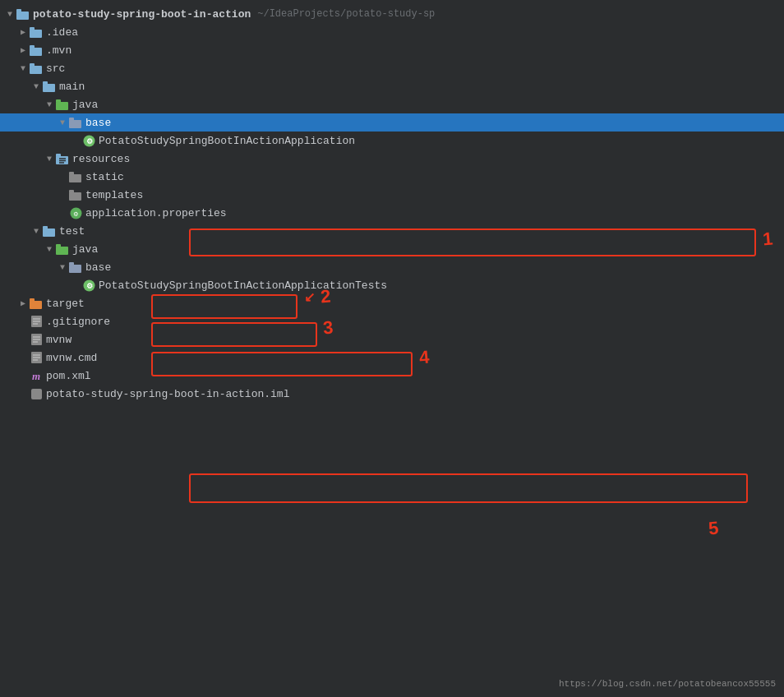 The width and height of the screenshot is (784, 697). I want to click on target-folder-icon, so click(36, 303).